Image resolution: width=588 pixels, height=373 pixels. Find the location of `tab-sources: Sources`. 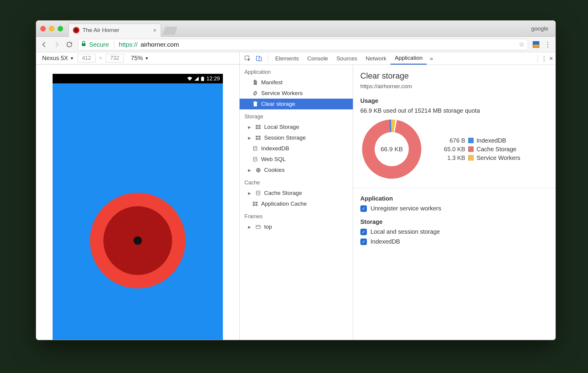

tab-sources: Sources is located at coordinates (347, 59).